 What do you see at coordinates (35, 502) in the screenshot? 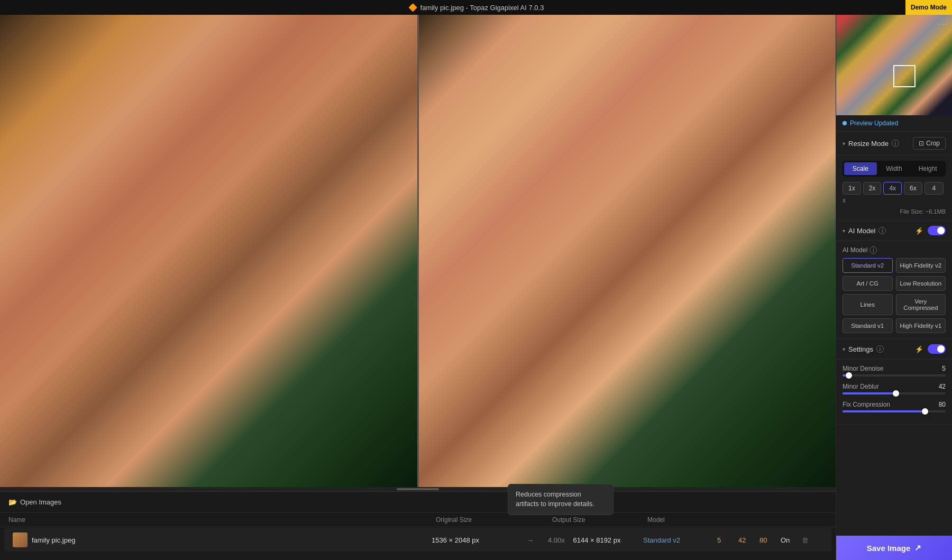
I see `open-images-button: 📂 Open Images` at bounding box center [35, 502].